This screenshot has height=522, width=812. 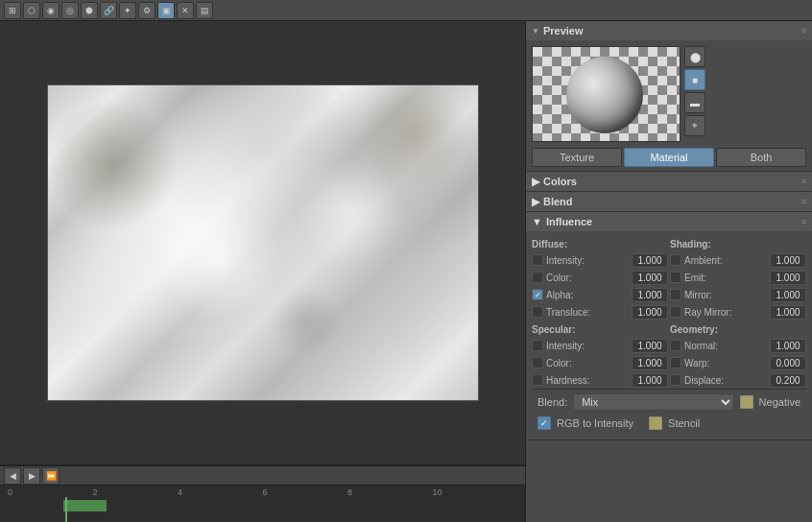 I want to click on preview-content: ⬤ ■ ▬ ⌖, so click(x=669, y=94).